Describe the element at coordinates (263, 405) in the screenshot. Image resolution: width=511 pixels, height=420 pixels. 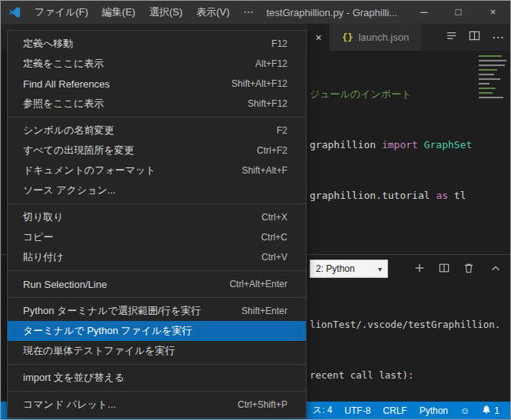
I see `menu-item-shortcut: Ctrl+Shift+P` at that location.